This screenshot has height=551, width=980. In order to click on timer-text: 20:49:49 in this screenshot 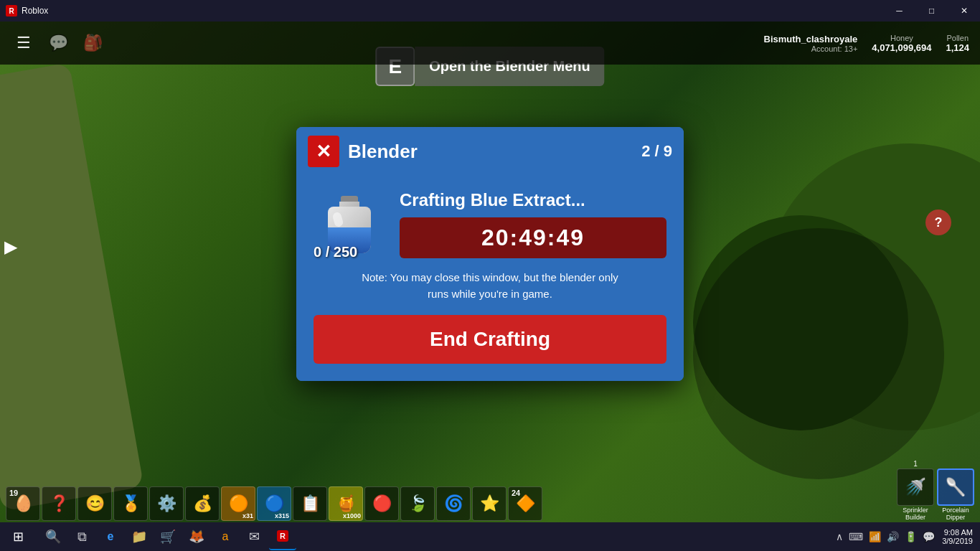, I will do `click(533, 237)`.